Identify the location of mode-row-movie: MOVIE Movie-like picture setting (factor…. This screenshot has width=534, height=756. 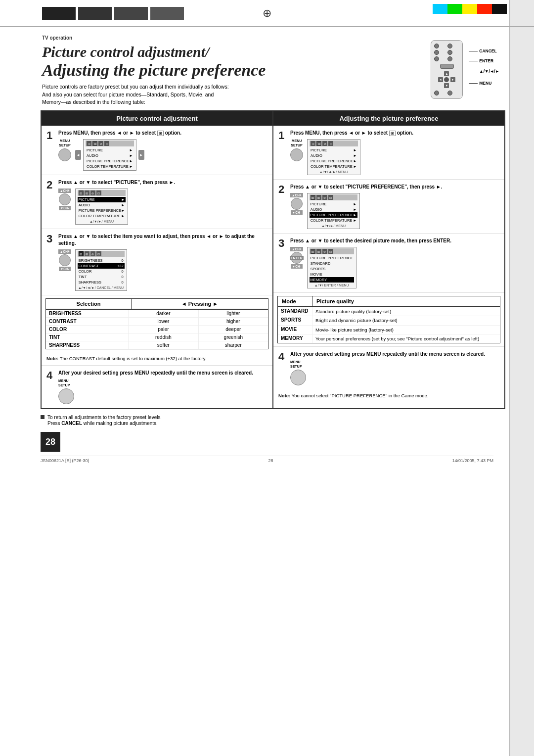
(389, 330).